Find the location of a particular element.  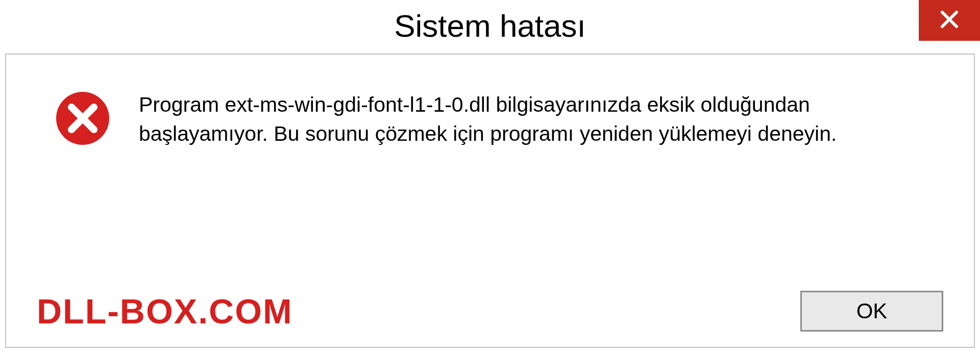

dialog-footer: DLL-BOX.COM OK is located at coordinates (490, 311).